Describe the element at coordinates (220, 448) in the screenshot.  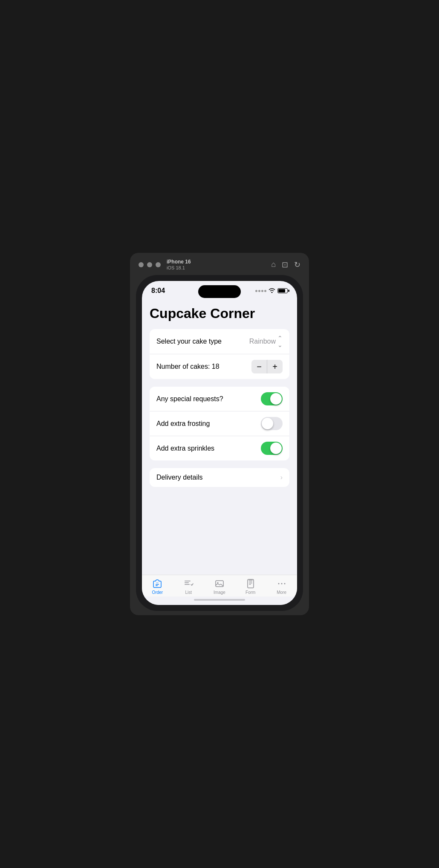
I see `extra-sprinkles-row: Add extra sprinkles` at that location.